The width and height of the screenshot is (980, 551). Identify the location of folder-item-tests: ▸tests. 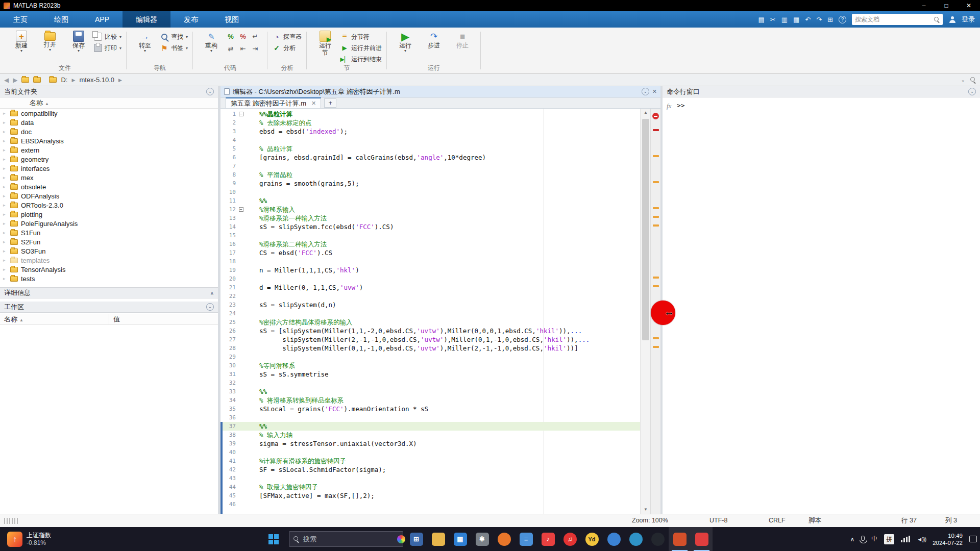
(109, 279).